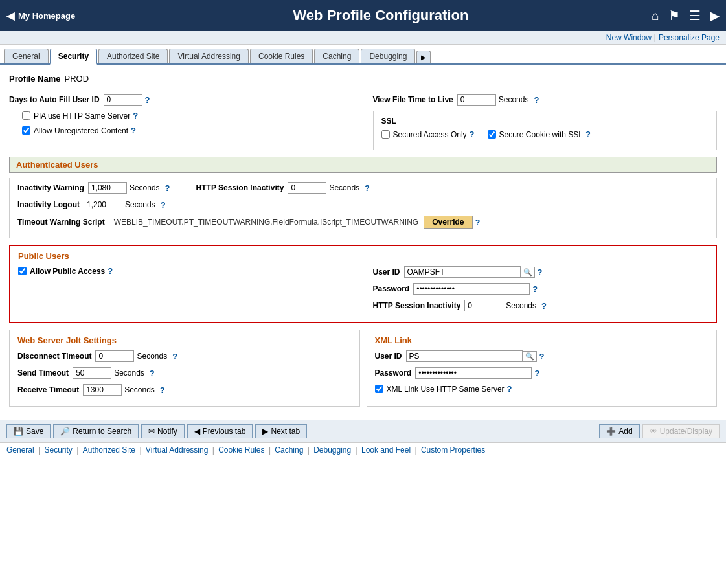 This screenshot has height=588, width=726. Describe the element at coordinates (332, 450) in the screenshot. I see `bottom-nav-debugging: Debugging` at that location.